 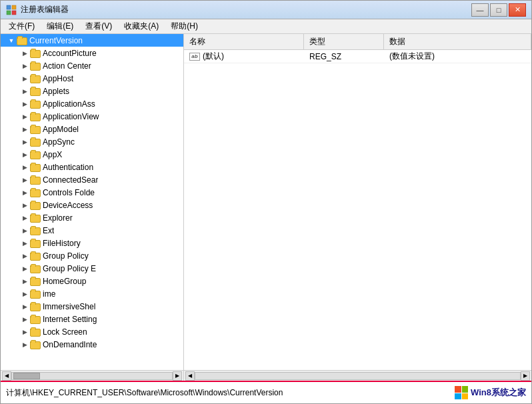 I want to click on label-13: Explorer, so click(x=57, y=218).